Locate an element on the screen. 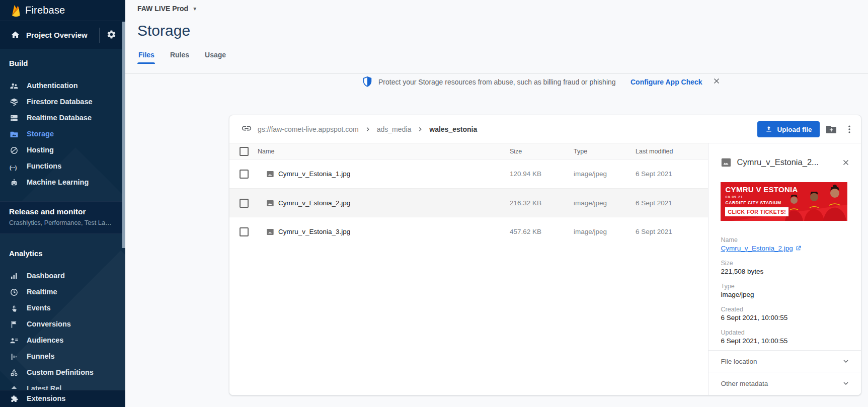  sidebar-item-realtime: Realtime is located at coordinates (62, 292).